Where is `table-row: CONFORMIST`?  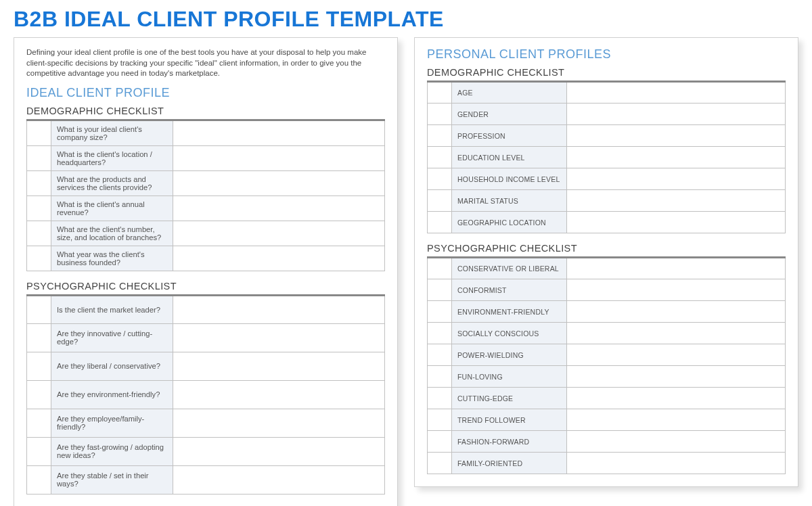 table-row: CONFORMIST is located at coordinates (606, 290).